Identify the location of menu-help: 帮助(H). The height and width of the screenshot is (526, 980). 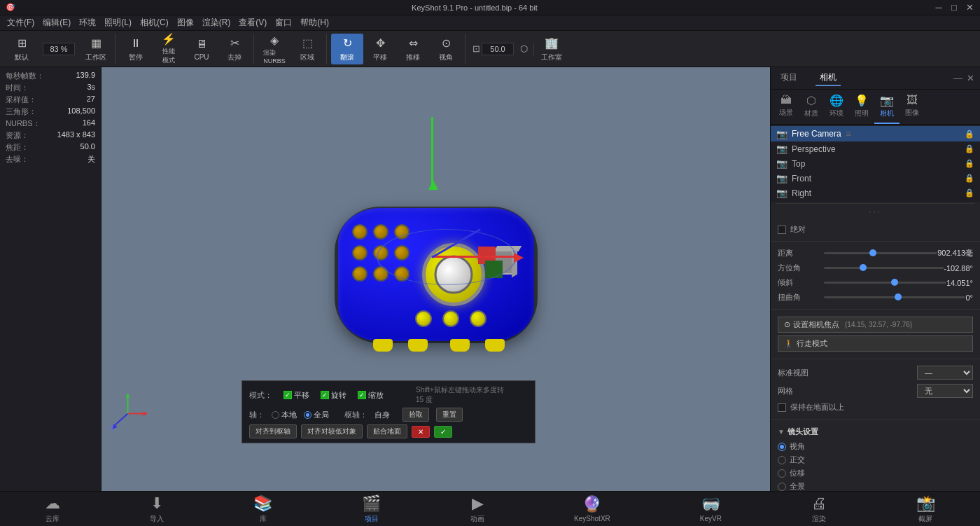
(315, 22).